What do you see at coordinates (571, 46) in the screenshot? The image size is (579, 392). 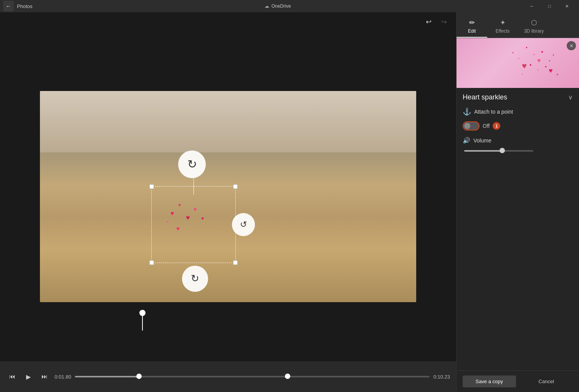 I see `effect-close-button: ✕` at bounding box center [571, 46].